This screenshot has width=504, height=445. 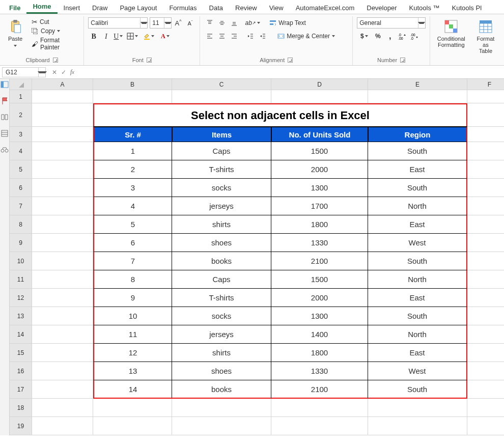 I want to click on binoculars-icon, so click(x=5, y=150).